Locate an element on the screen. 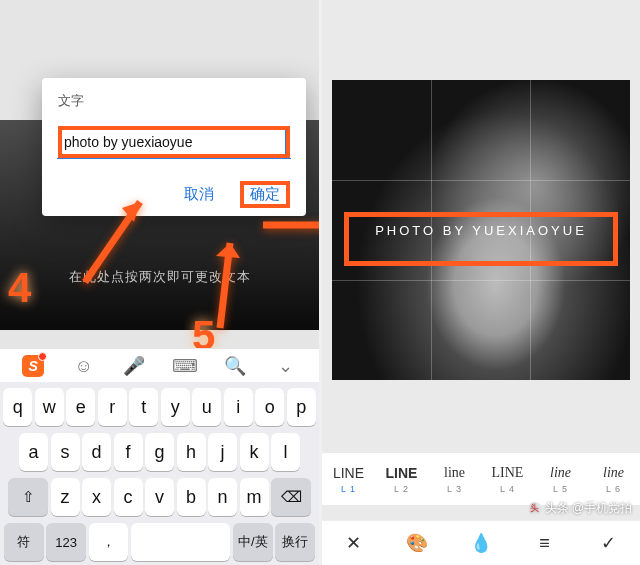 The image size is (640, 565). key-q: q is located at coordinates (18, 407).